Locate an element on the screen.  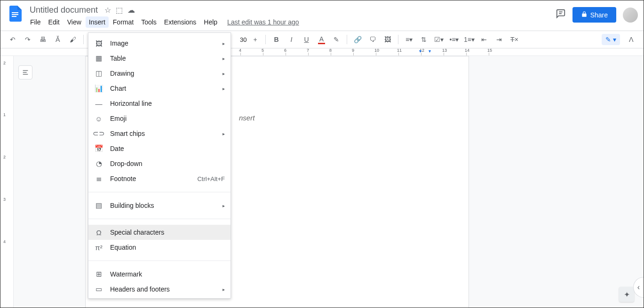
drawing-icon: ◫ is located at coordinates (99, 73).